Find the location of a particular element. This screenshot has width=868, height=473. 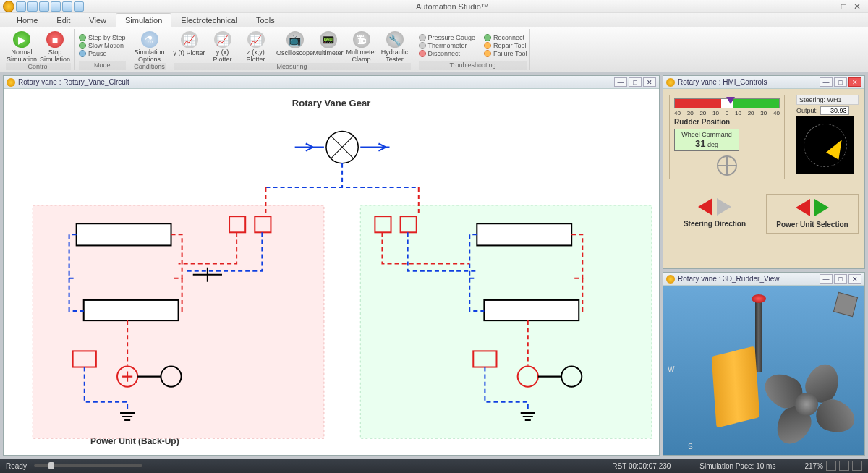

tab-view: View is located at coordinates (98, 20).